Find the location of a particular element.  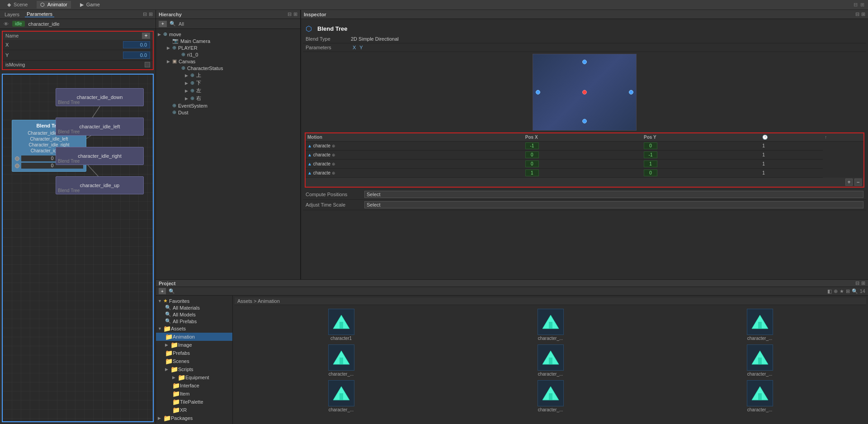

tree-item-left: ▶ ⊕ 左 is located at coordinates (228, 90).